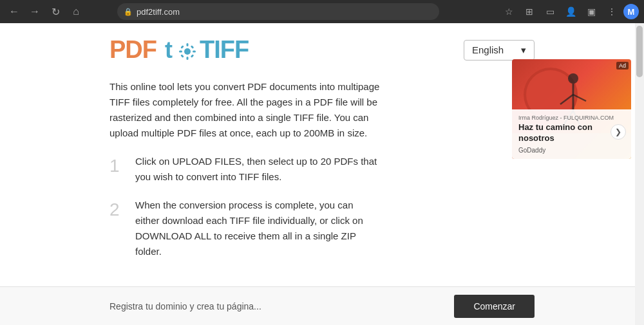 This screenshot has width=644, height=325. I want to click on ad-headline: Haz tu camino con nosotros, so click(572, 133).